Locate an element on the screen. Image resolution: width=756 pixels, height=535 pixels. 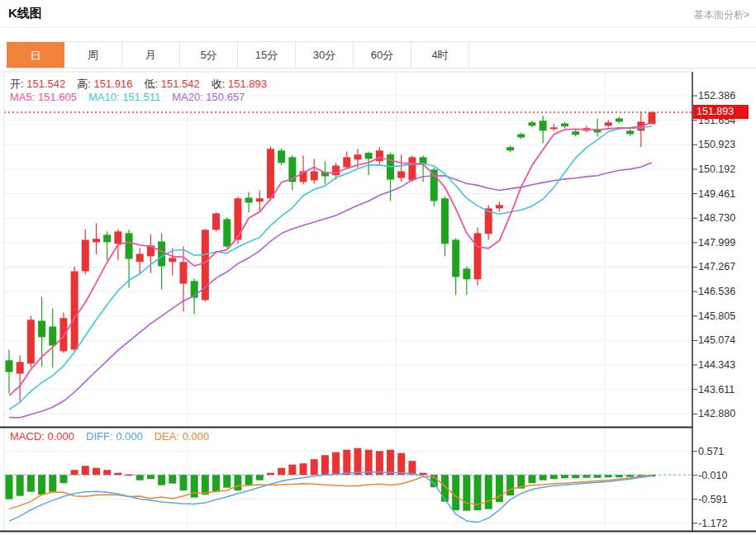
ohlc-readout: 开: 151.542高: 151.916低: 151.542收: 151.893 is located at coordinates (144, 84).